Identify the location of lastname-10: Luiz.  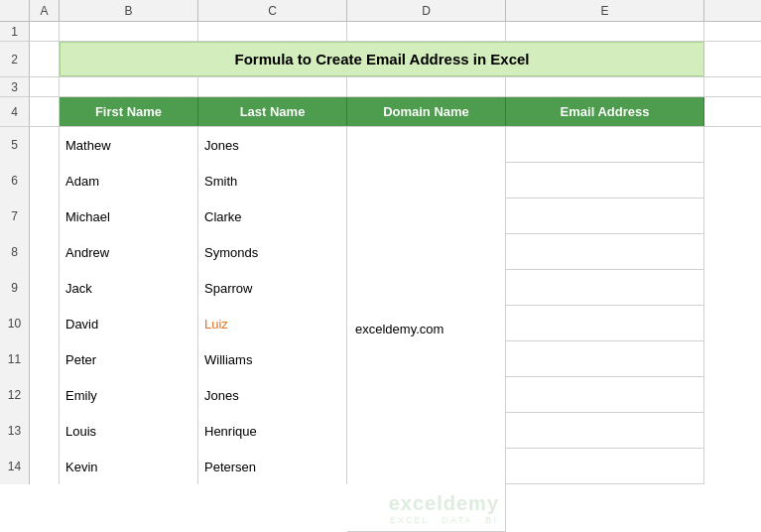
(216, 324).